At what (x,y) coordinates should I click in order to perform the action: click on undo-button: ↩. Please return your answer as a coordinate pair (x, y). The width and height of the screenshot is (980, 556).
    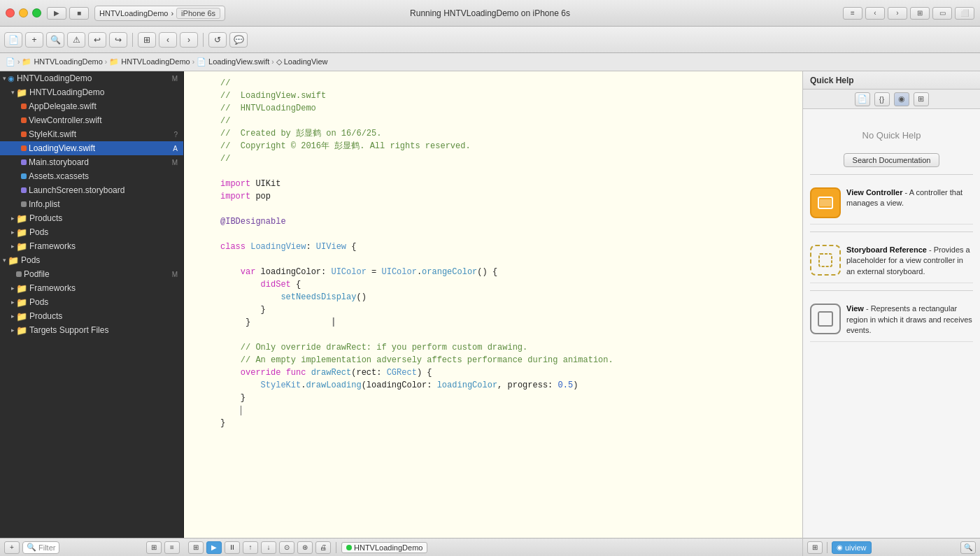
    Looking at the image, I should click on (97, 40).